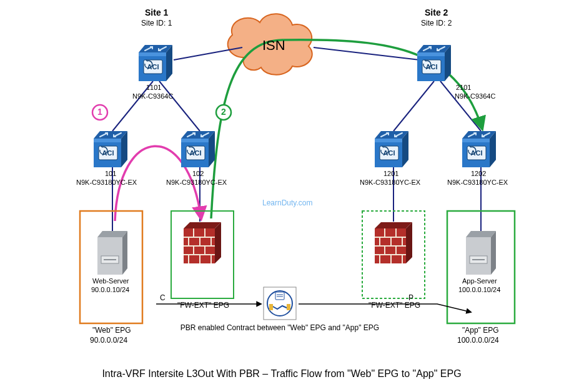 The height and width of the screenshot is (392, 564). I want to click on isn-label: ISN, so click(274, 46).